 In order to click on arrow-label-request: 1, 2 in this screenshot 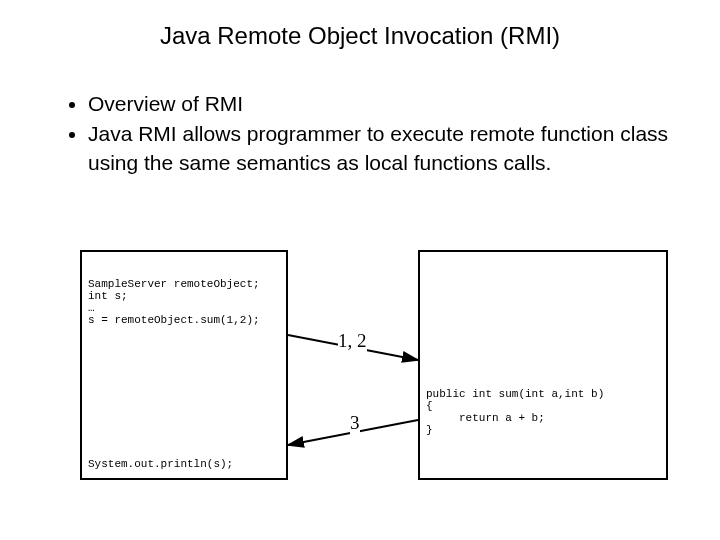, I will do `click(352, 341)`.